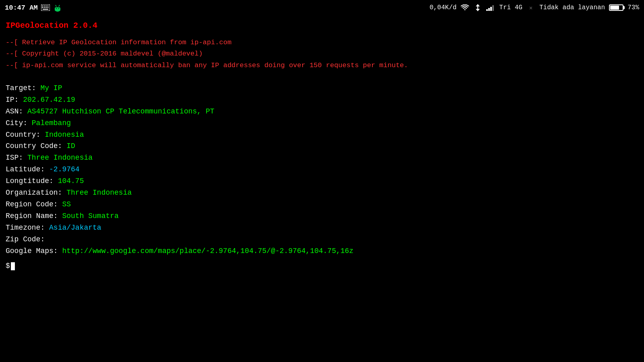  What do you see at coordinates (535, 8) in the screenshot?
I see `status-right: 0,04K/d Tr` at bounding box center [535, 8].